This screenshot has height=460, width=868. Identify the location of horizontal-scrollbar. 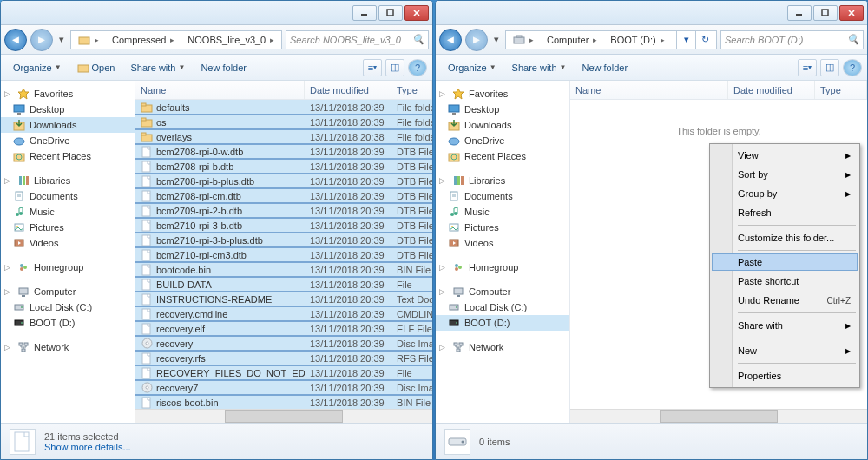
(284, 416).